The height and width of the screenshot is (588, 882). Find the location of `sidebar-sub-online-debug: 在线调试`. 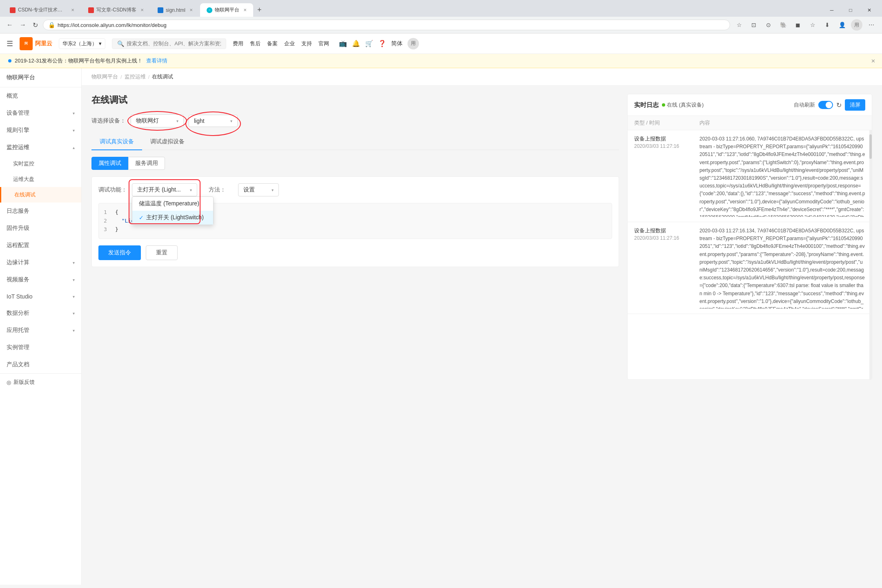

sidebar-sub-online-debug: 在线调试 is located at coordinates (41, 195).